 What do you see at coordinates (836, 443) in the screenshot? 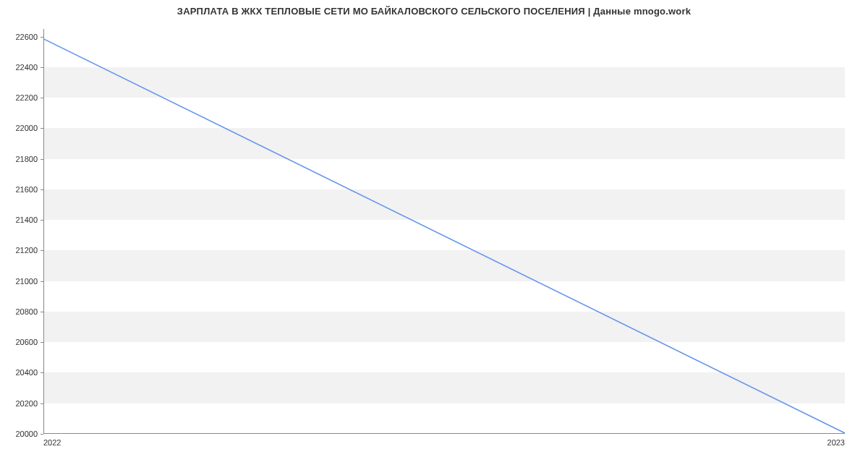
I see `x-tick-label: 2023` at bounding box center [836, 443].